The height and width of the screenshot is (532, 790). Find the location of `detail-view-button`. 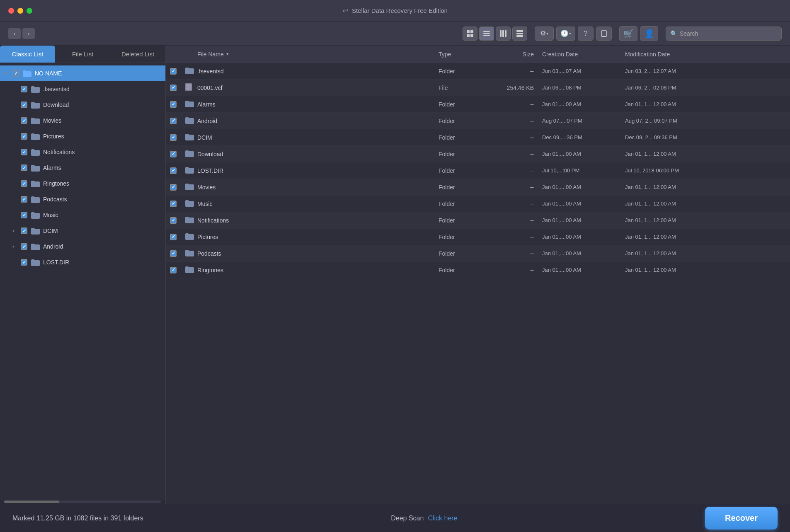

detail-view-button is located at coordinates (520, 34).